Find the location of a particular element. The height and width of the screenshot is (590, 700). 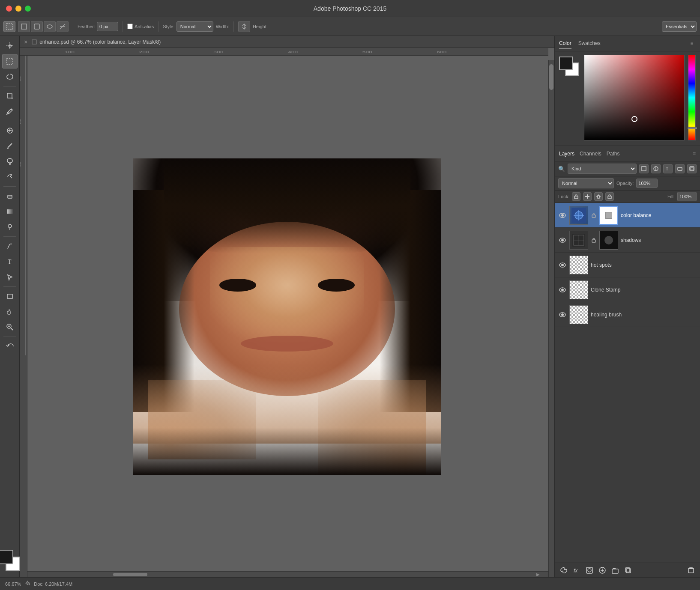

clone-stamp-tool is located at coordinates (10, 161).